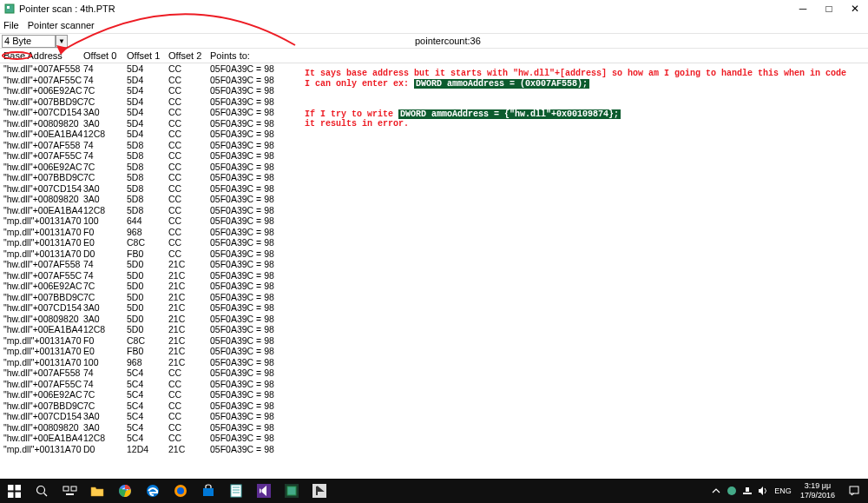 This screenshot has height=503, width=868. I want to click on table-row: "mp.dll"+00131A70E0C8CCC05F0A39C = 98, so click(434, 243).